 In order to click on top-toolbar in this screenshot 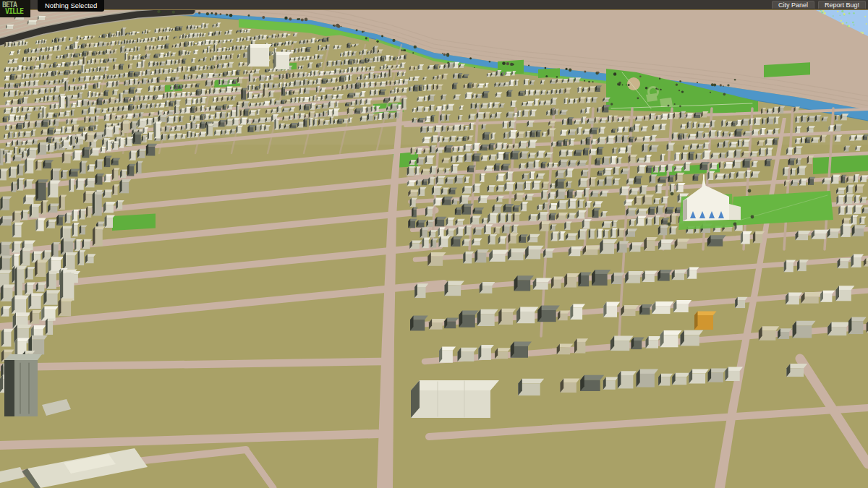, I will do `click(434, 5)`.